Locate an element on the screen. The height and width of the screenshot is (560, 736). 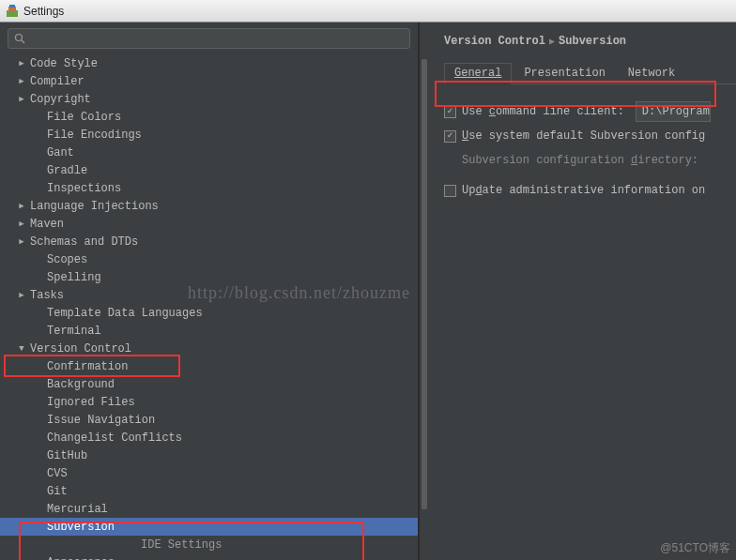
tree-item-ignored-files: Ignored Files is located at coordinates (208, 401).